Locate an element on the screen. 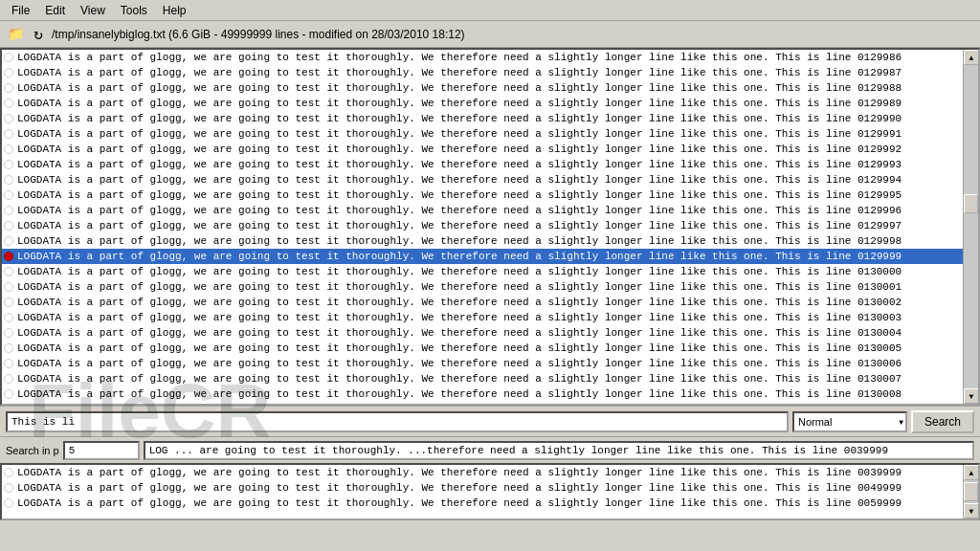 Image resolution: width=980 pixels, height=551 pixels. bottom-log-lines: LOGDATA is a part of glogg, we are going… is located at coordinates (482, 492).